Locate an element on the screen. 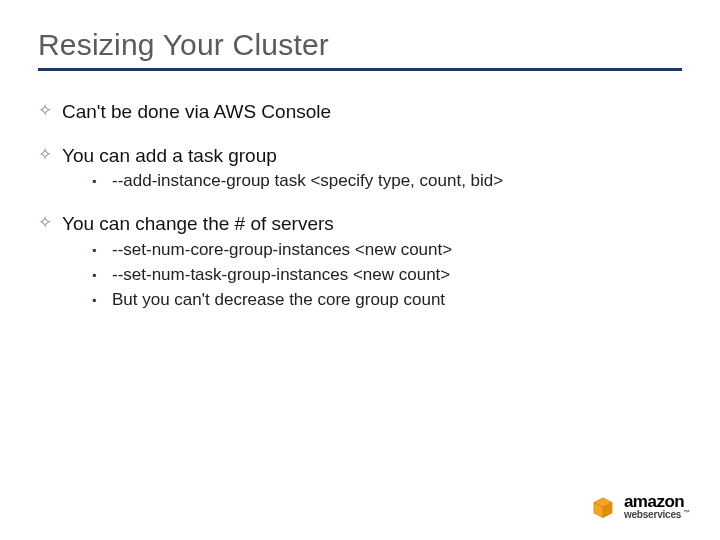  list-item-text: --add-instance-group task <specify type,… is located at coordinates (397, 182).